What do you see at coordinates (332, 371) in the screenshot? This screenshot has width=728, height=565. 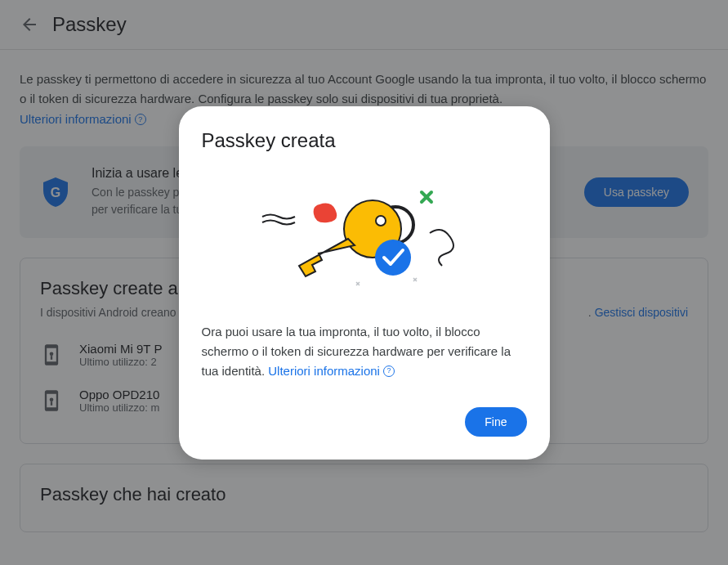 I see `modal-learn-more-link: Ulteriori informazioni ?` at bounding box center [332, 371].